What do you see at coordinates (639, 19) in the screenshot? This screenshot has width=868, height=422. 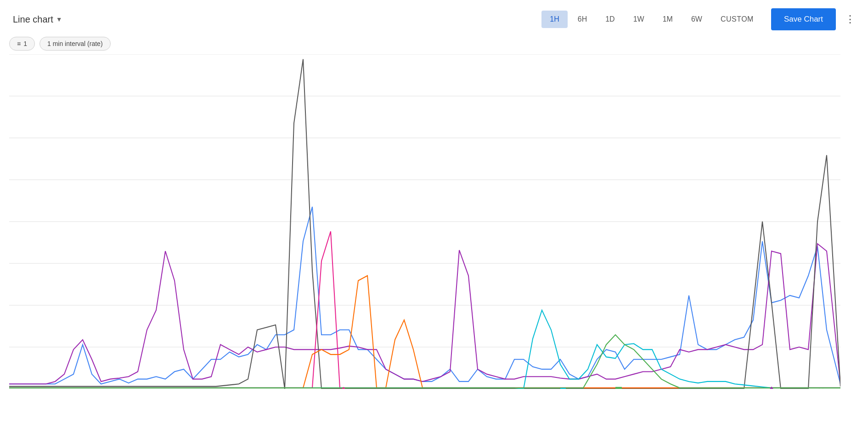 I see `time-range-1w: 1W` at bounding box center [639, 19].